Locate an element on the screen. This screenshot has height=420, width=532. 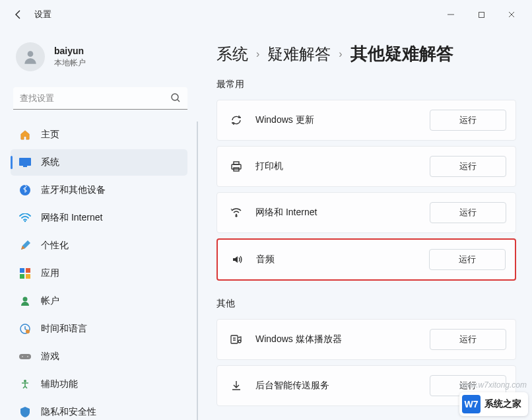
card-label: 打印机 is located at coordinates (343, 166).